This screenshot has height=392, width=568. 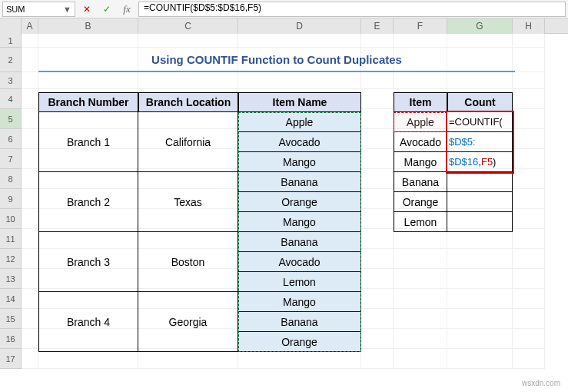 What do you see at coordinates (11, 119) in the screenshot?
I see `row-header-5: 5` at bounding box center [11, 119].